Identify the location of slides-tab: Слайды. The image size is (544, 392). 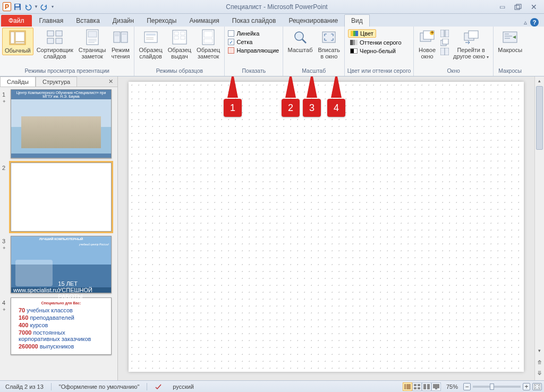
(18, 82).